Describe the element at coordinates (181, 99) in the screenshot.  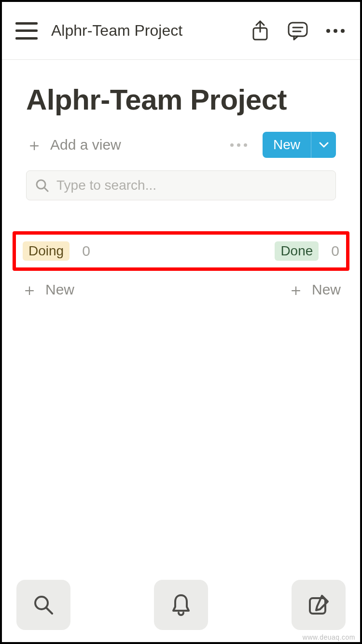
I see `page-title: Alphr-Team Project` at that location.